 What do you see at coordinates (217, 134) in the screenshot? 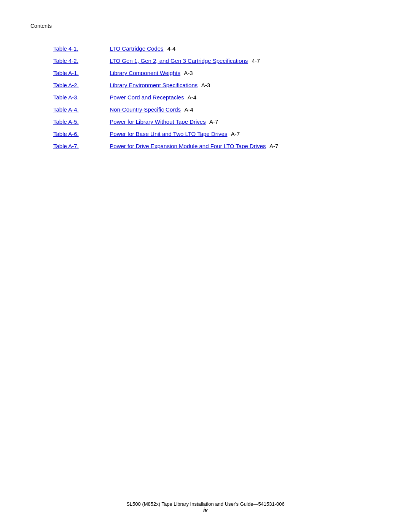
I see `toc-row: Table A-6. Power for Base Unit and Two L…` at bounding box center [217, 134].